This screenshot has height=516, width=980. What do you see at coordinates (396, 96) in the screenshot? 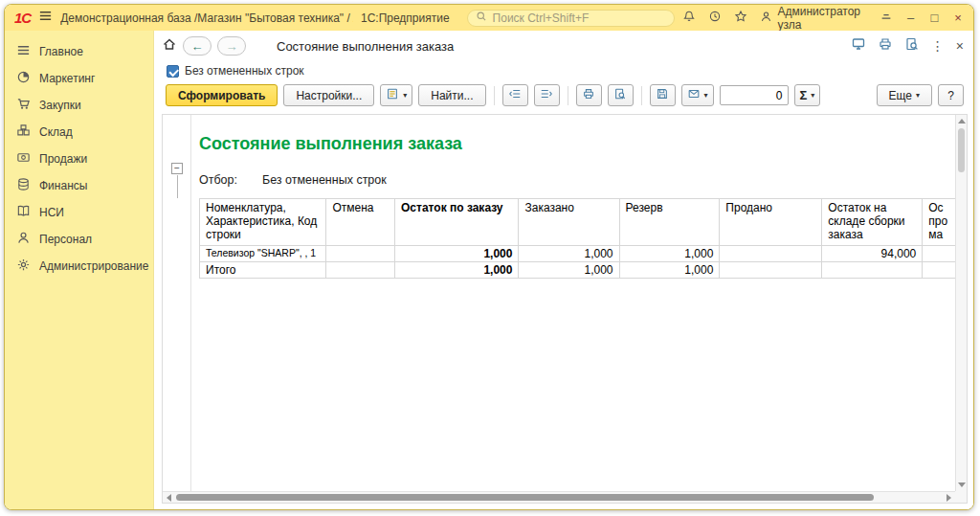
I see `report-variants-button: ▾` at bounding box center [396, 96].